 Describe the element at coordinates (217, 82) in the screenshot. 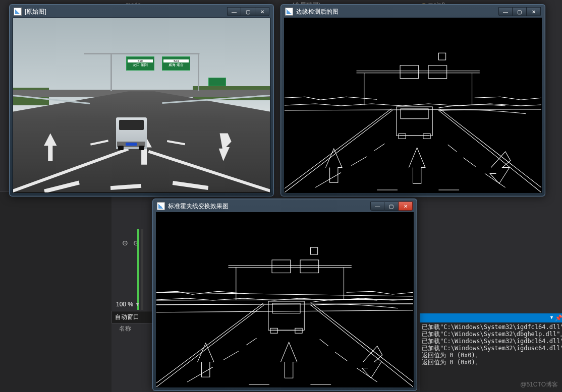

I see `road-sign-far` at that location.